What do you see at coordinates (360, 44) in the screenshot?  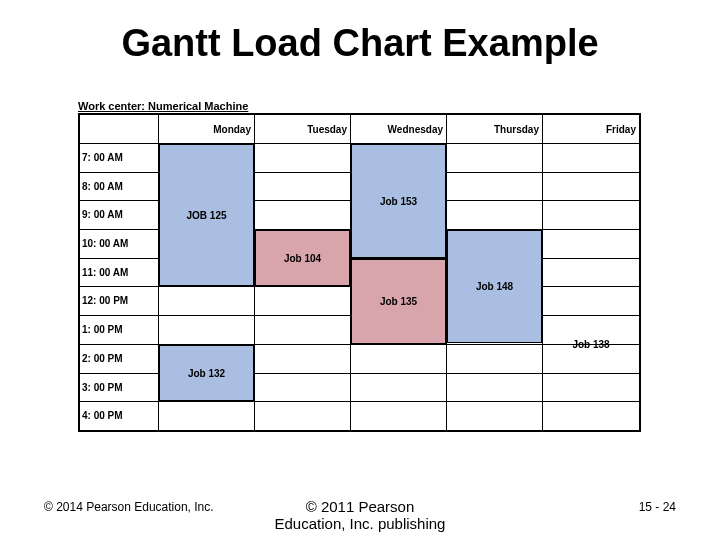 I see `slide-title: Gantt Load Chart Example` at bounding box center [360, 44].